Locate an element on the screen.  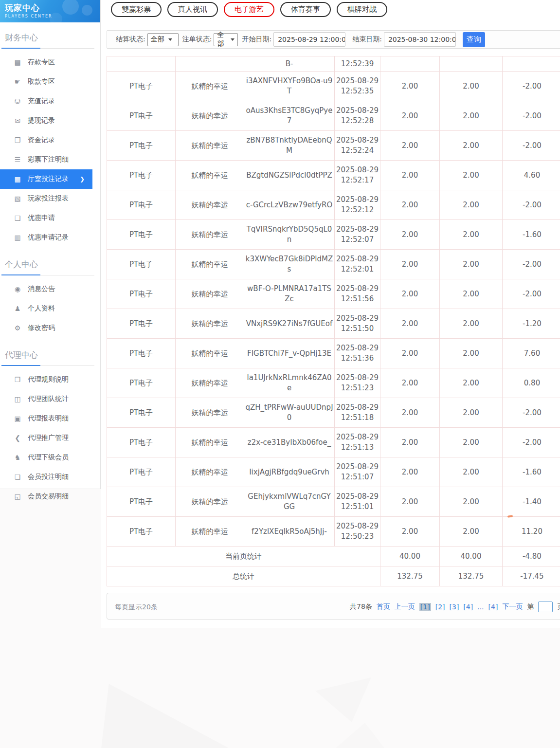
section-divider is located at coordinates (48, 275).